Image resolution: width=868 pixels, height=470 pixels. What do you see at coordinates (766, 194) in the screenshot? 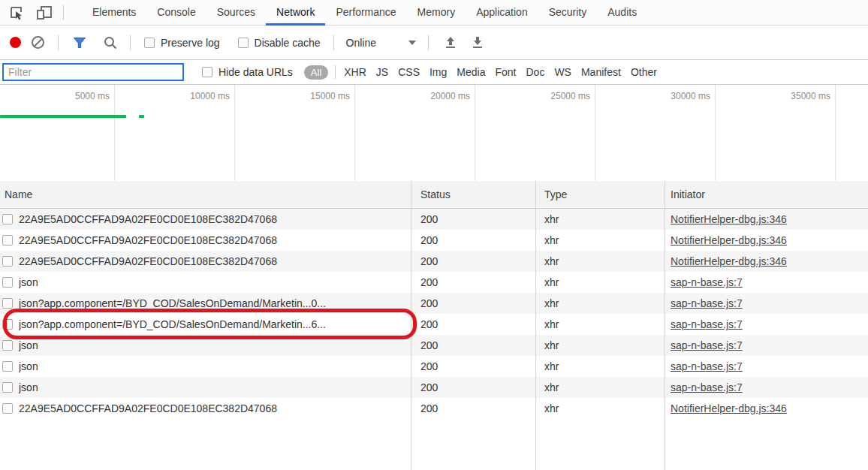
I see `column-header-initiator: Initiator` at bounding box center [766, 194].